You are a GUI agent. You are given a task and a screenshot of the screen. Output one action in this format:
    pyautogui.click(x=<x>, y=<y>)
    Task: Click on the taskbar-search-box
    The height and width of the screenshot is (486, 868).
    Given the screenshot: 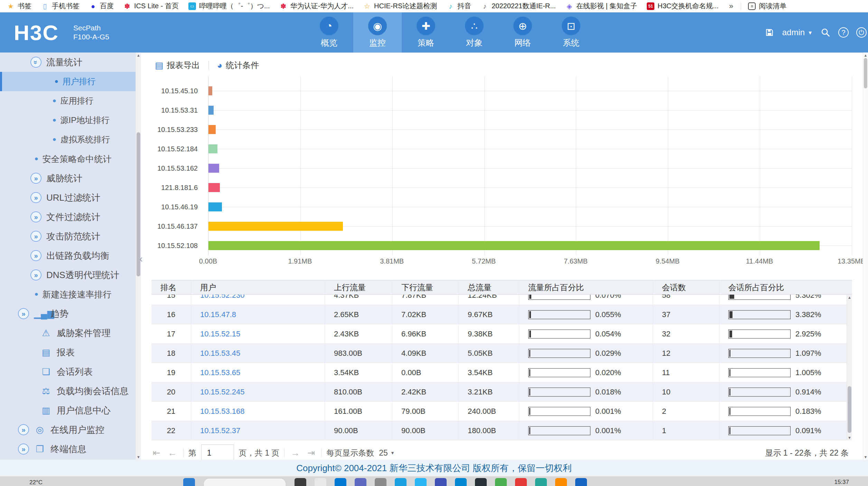 What is the action you would take?
    pyautogui.click(x=245, y=482)
    